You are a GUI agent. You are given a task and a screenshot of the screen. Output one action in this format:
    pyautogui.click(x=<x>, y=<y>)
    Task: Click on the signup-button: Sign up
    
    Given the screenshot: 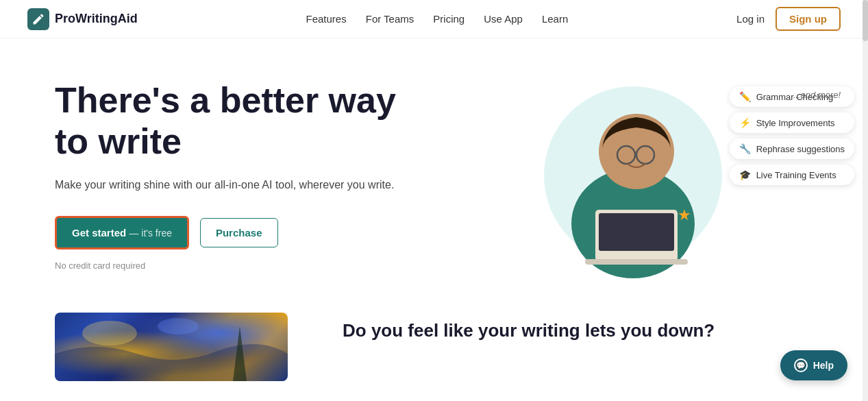 What is the action you would take?
    pyautogui.click(x=808, y=19)
    